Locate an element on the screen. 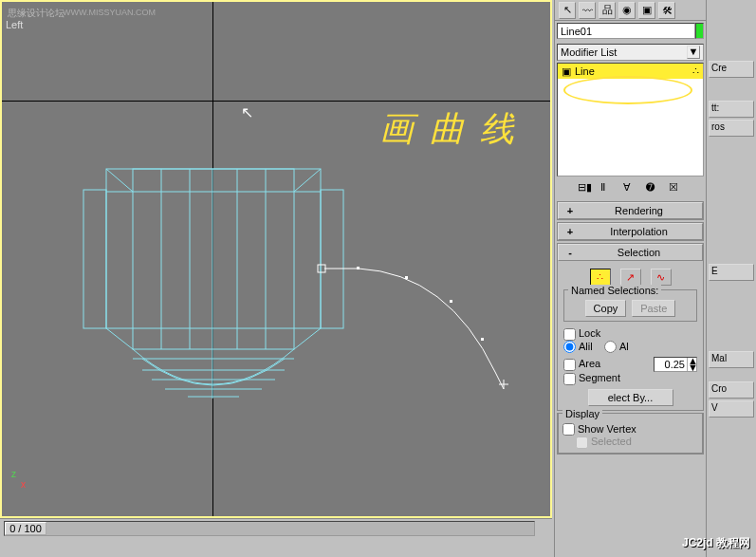 This screenshot has height=557, width=756. stack-item-line: ▣ Line ∴ is located at coordinates (630, 71).